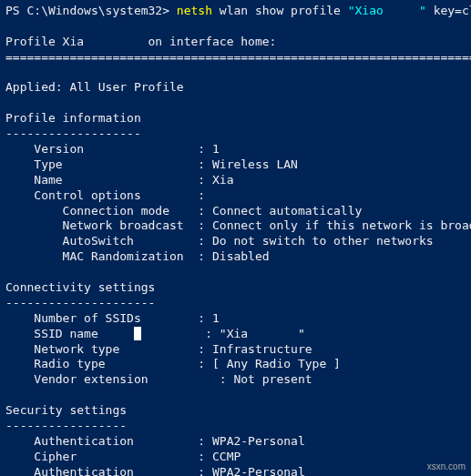 The width and height of the screenshot is (471, 476). I want to click on radio-type-row: Radio type : [ Any Radio Type ], so click(235, 364).